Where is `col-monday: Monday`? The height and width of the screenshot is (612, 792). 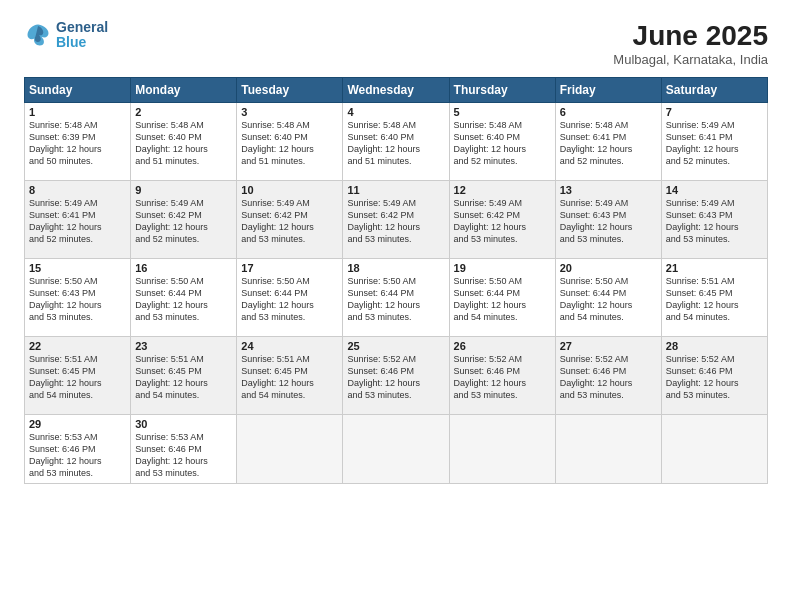
col-monday: Monday is located at coordinates (184, 90).